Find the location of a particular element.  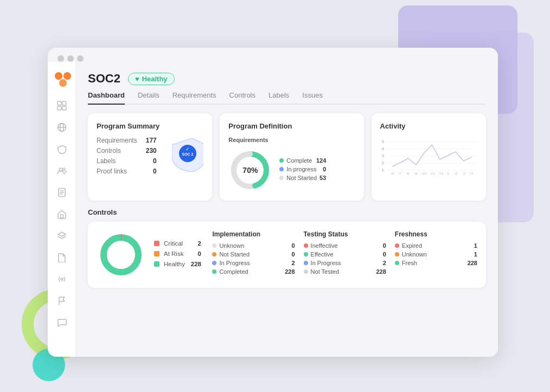

svg-text: /9 is located at coordinates (415, 173).